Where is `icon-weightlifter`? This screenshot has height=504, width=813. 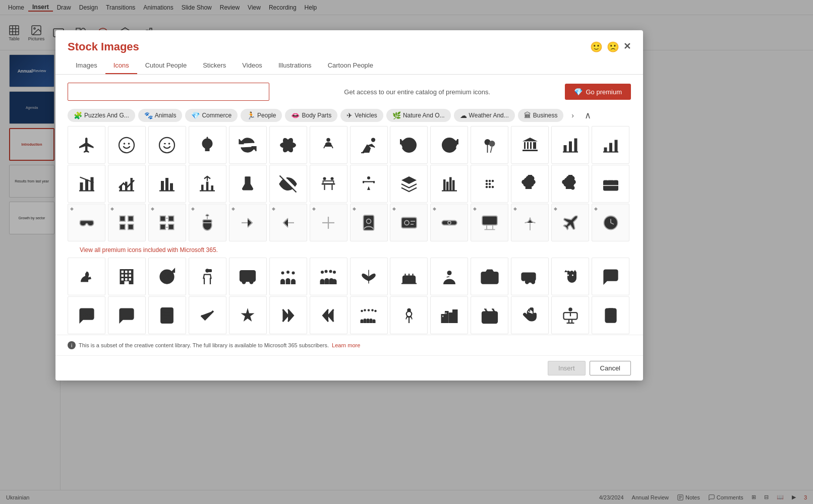
icon-weightlifter is located at coordinates (369, 183).